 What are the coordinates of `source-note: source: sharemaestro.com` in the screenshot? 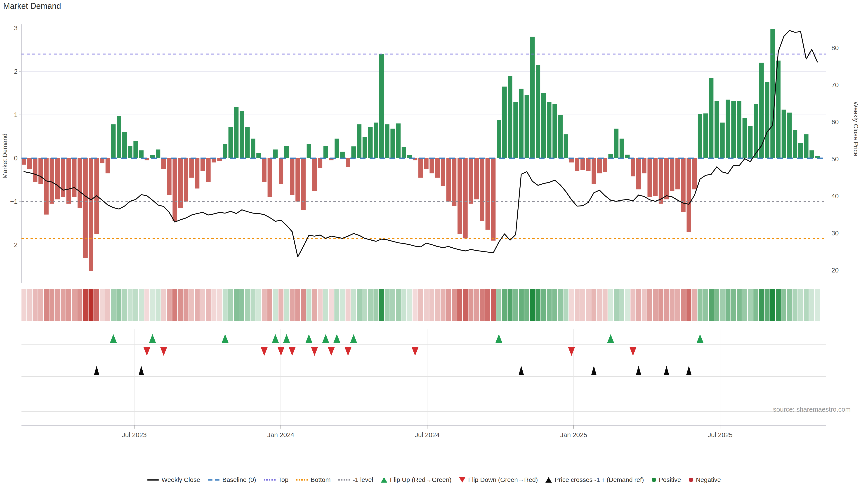 It's located at (803, 410).